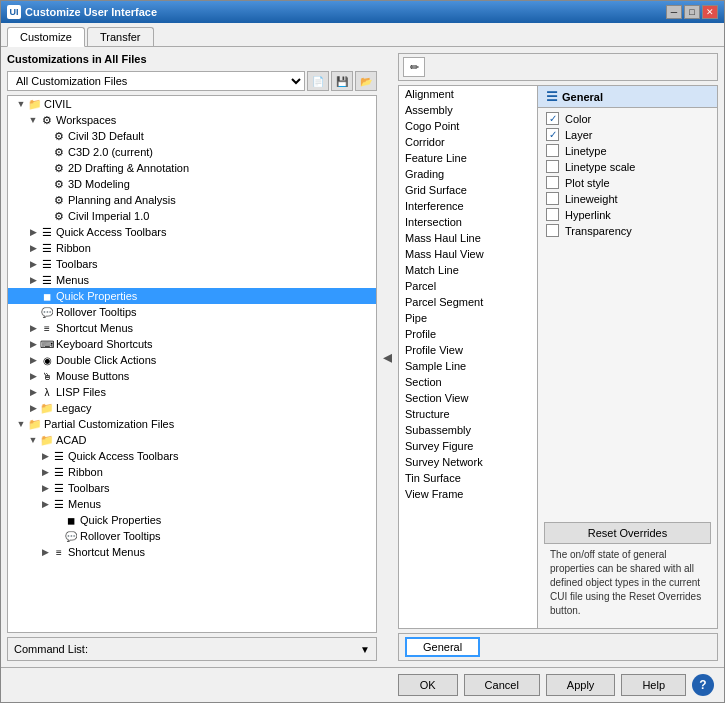 The image size is (725, 703). I want to click on tree-item-quickprops1: ◼ Quick Properties, so click(192, 296).